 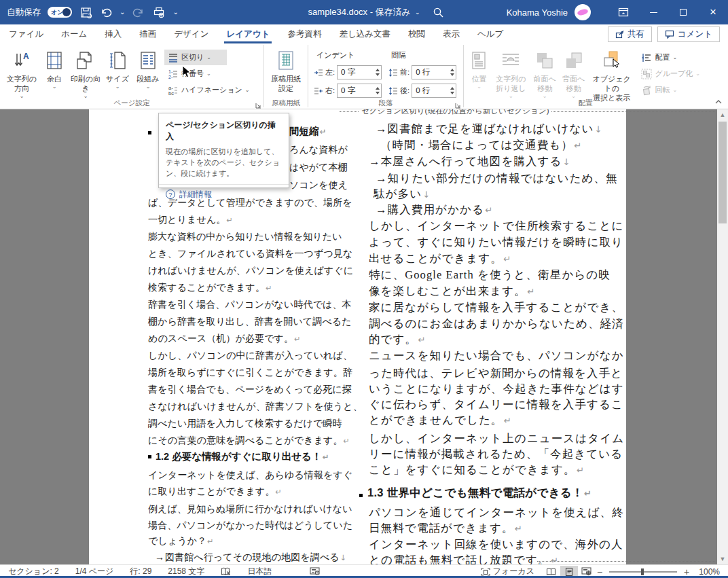 I want to click on doc-text-line: 的です。↵, so click(x=397, y=340).